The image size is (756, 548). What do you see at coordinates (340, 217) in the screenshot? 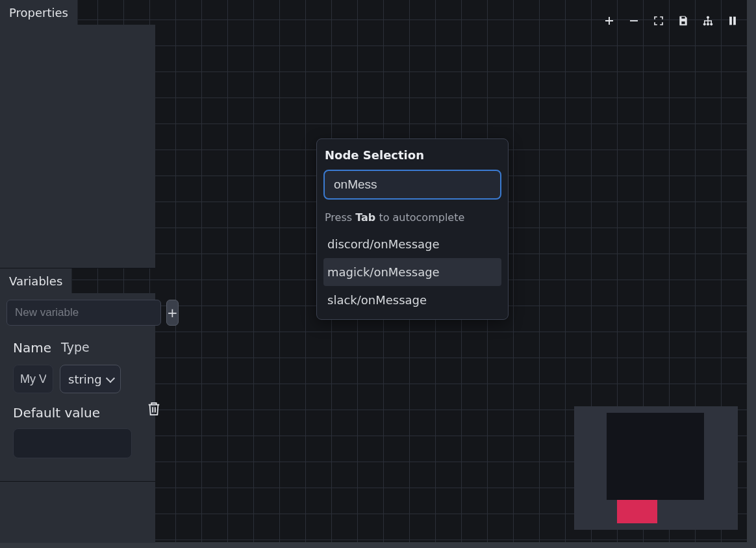
I see `hint-prefix: Press` at bounding box center [340, 217].